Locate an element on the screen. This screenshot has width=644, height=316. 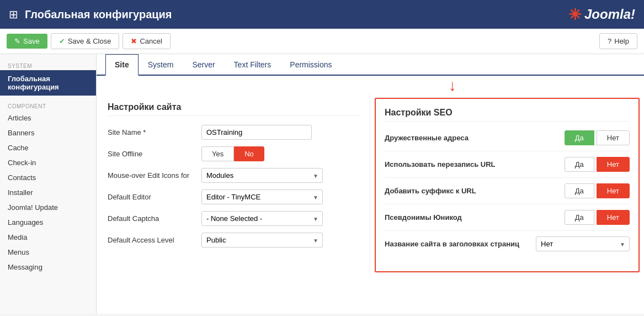
friendly-urls-label: Дружественные адреса is located at coordinates (472, 138).